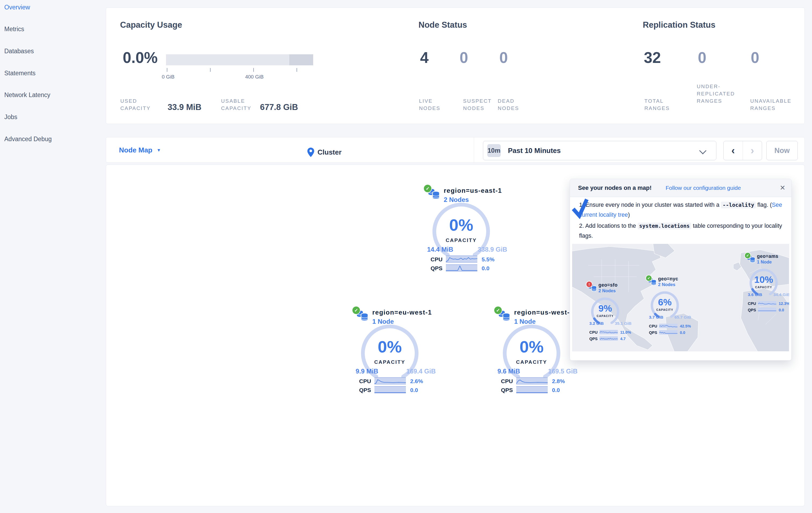  I want to click on sidebar-item-statements: Statements, so click(20, 73).